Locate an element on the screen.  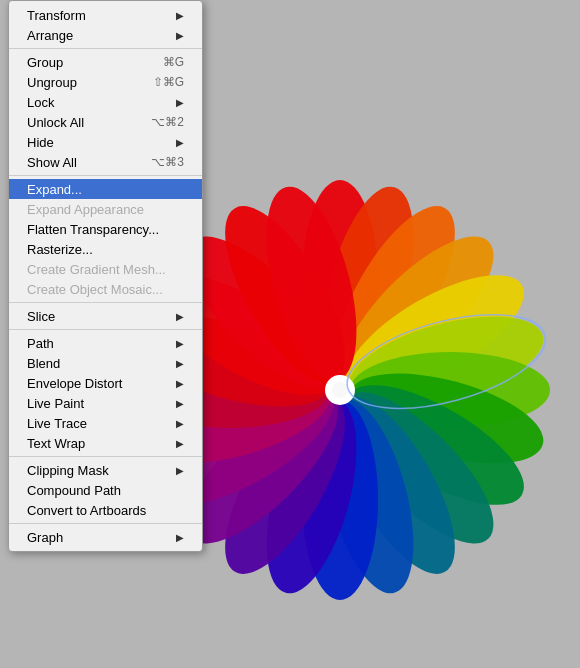
menu-item-label: Path is located at coordinates (40, 344).